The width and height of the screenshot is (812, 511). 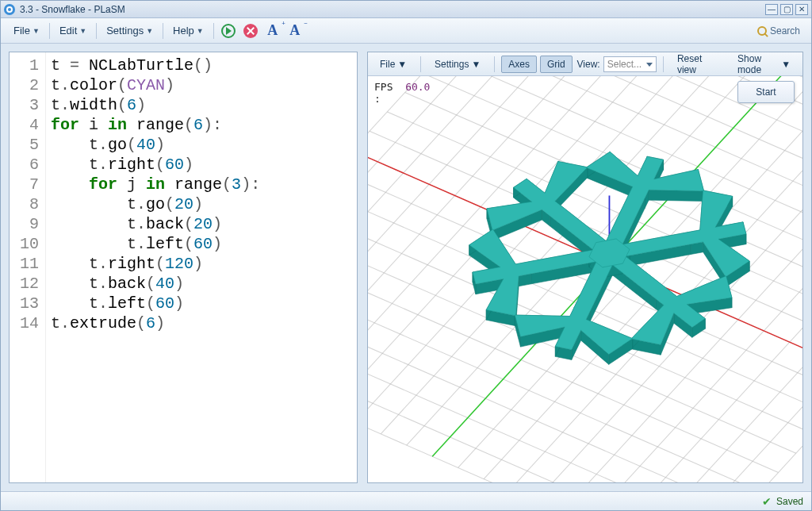 I want to click on search-button: Search, so click(x=779, y=31).